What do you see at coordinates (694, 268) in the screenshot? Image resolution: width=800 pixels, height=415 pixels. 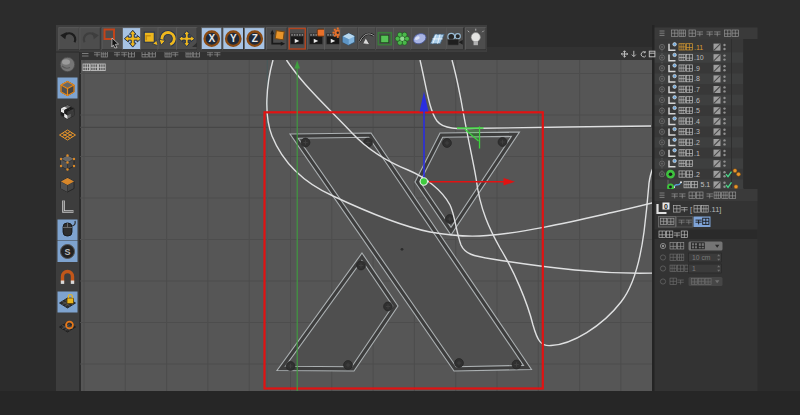 I see `svg-text: 1` at bounding box center [694, 268].